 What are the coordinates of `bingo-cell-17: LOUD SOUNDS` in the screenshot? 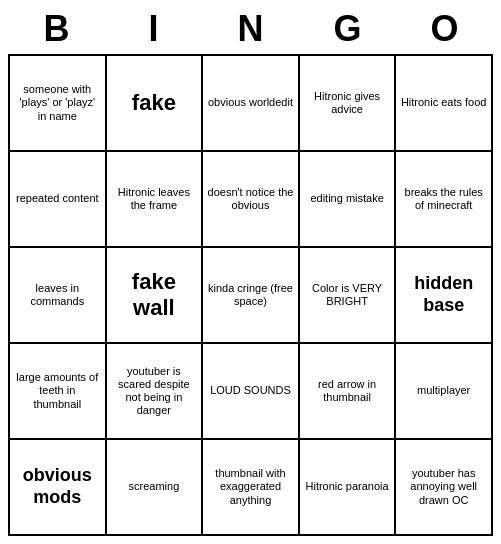 It's located at (252, 392).